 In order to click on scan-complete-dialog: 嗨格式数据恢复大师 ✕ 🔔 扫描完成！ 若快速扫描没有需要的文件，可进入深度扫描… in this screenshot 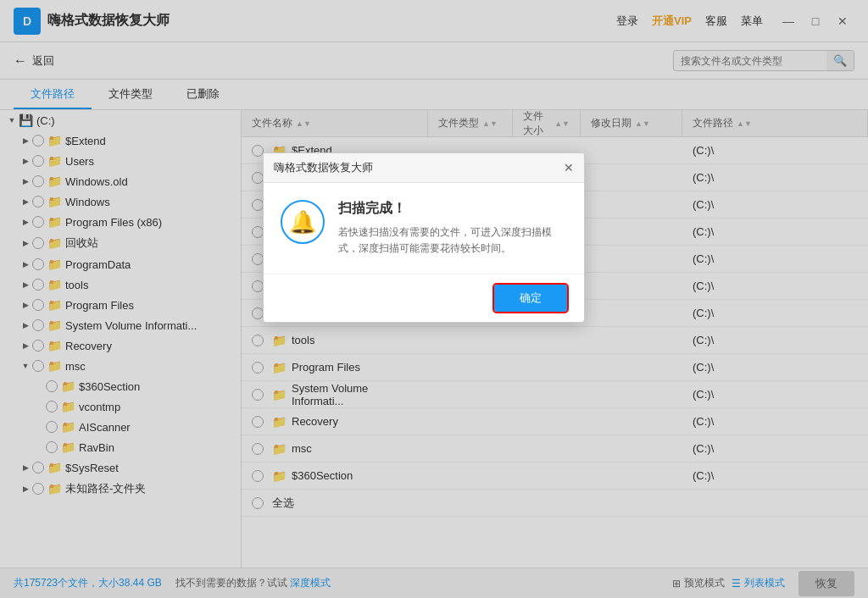, I will do `click(424, 237)`.